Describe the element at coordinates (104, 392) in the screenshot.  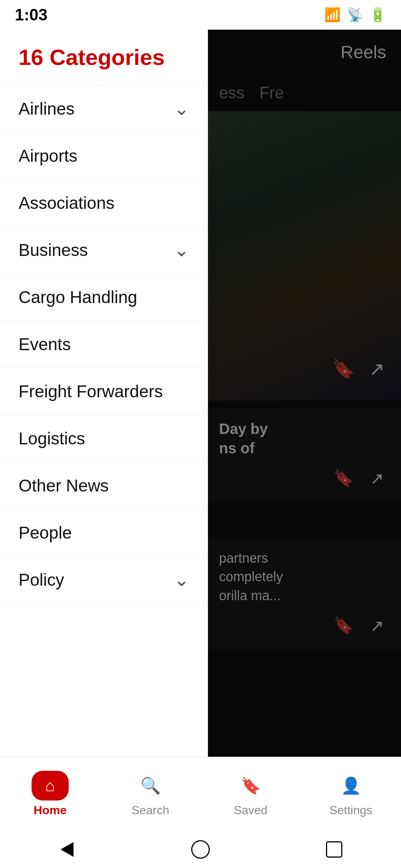
I see `category-item-freight-forwarders: Freight Forwarders` at that location.